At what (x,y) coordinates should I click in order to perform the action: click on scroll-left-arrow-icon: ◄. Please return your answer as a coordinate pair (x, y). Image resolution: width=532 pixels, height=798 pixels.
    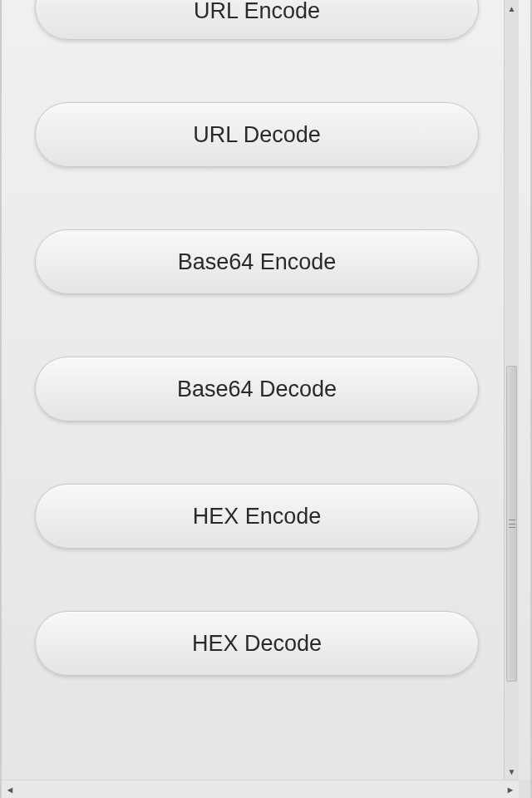
    Looking at the image, I should click on (10, 790).